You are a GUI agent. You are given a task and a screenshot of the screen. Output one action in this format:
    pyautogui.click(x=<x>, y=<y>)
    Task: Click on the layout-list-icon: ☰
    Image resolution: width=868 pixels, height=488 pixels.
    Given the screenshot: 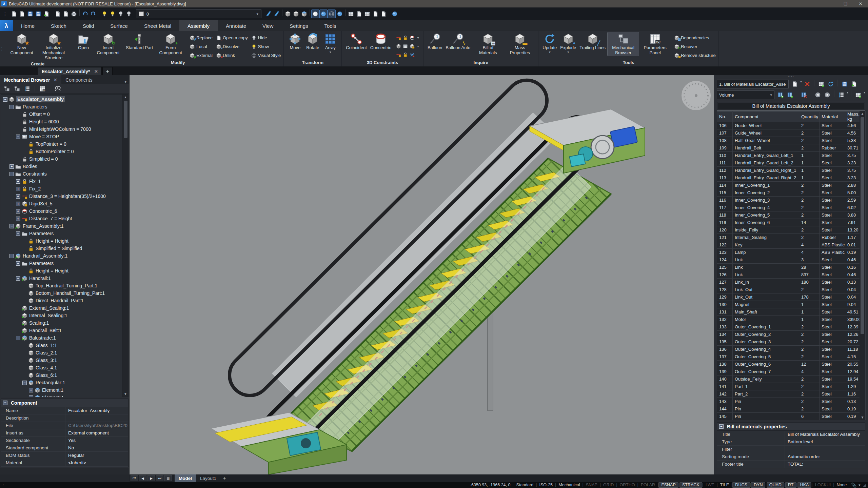 What is the action you would take?
    pyautogui.click(x=168, y=478)
    